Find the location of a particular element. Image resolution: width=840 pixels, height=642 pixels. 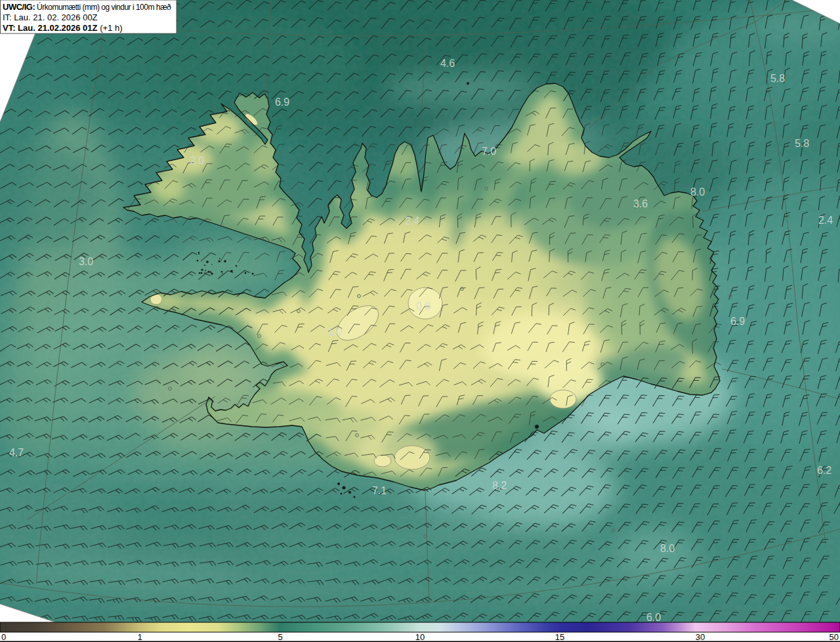

svg-text: 7.1 is located at coordinates (379, 491).